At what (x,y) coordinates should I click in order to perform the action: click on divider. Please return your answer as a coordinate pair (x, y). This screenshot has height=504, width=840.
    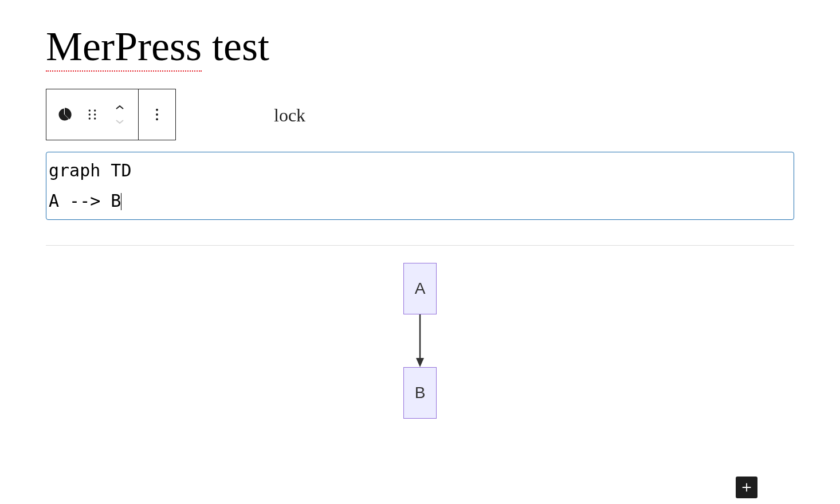
    Looking at the image, I should click on (420, 245).